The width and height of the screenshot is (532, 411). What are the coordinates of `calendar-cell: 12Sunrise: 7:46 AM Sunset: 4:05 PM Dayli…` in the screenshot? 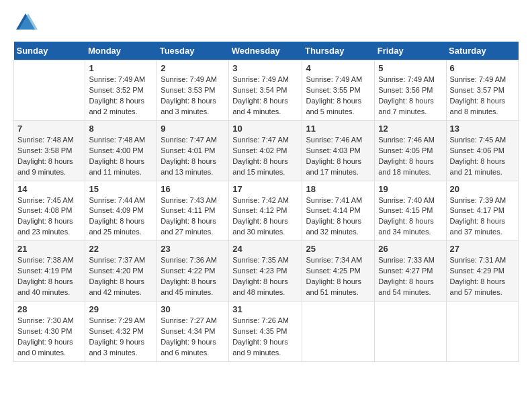 It's located at (410, 150).